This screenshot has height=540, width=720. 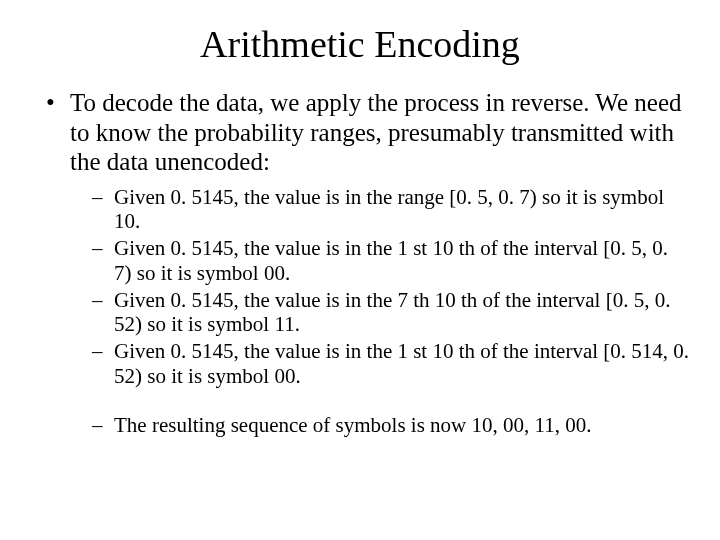 What do you see at coordinates (394, 210) in the screenshot?
I see `sub-bullet-1: Given 0. 5145, the value is in the range…` at bounding box center [394, 210].